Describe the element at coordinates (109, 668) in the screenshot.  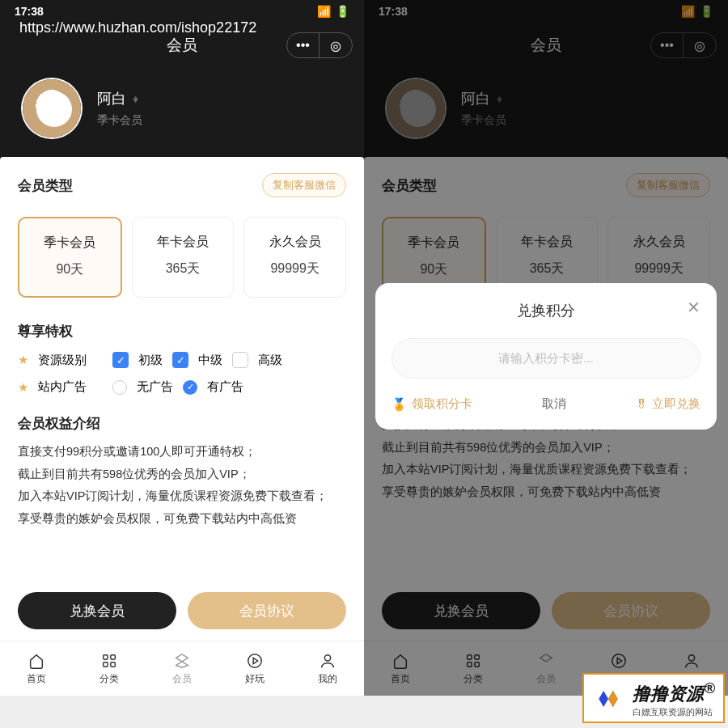
I see `tab-category: 分类` at that location.